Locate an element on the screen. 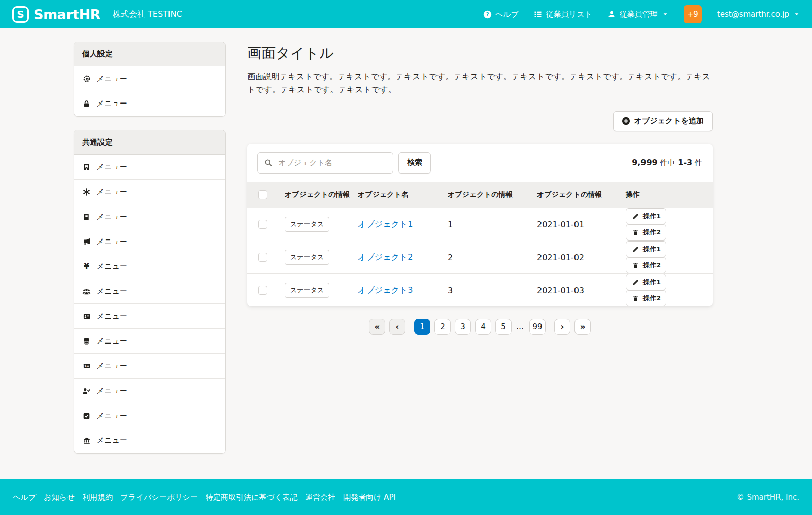 This screenshot has width=812, height=515. sidebar-item-menu: $ メニュー is located at coordinates (150, 366).